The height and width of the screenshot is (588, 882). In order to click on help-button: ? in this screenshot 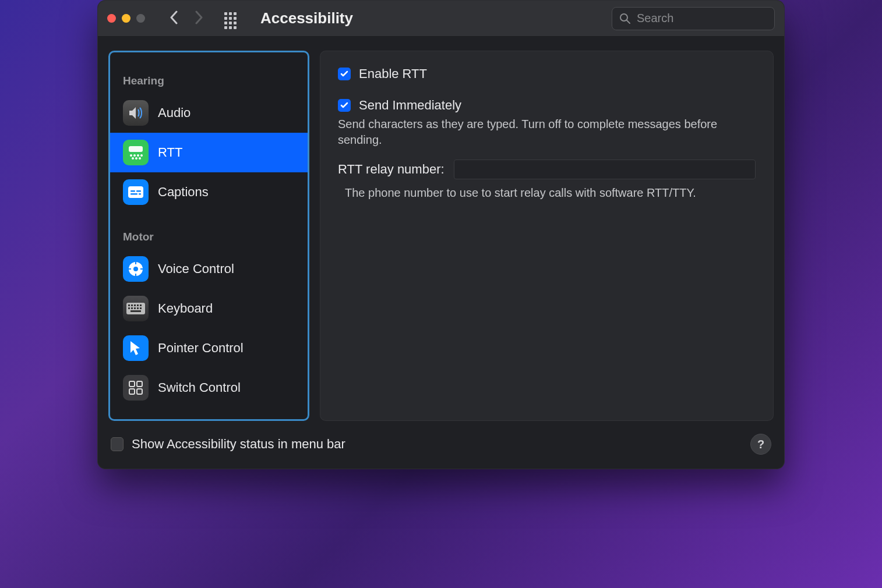, I will do `click(761, 444)`.